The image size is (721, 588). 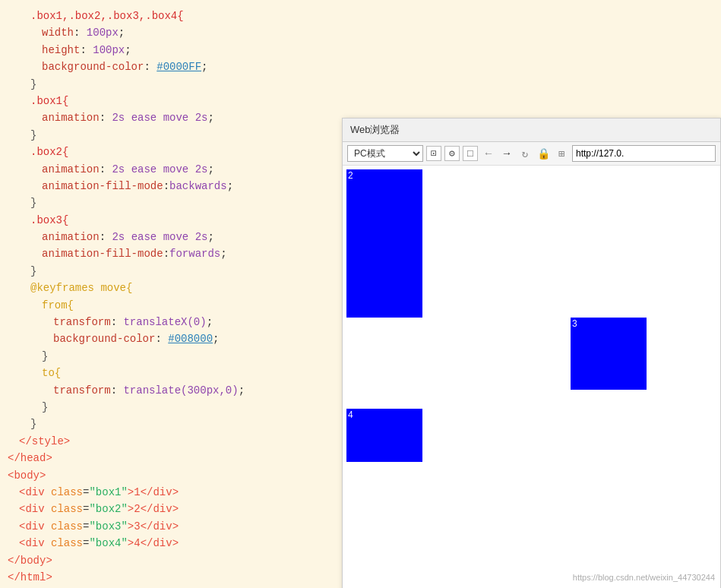 I want to click on code-line: .box3{, so click(x=167, y=220).